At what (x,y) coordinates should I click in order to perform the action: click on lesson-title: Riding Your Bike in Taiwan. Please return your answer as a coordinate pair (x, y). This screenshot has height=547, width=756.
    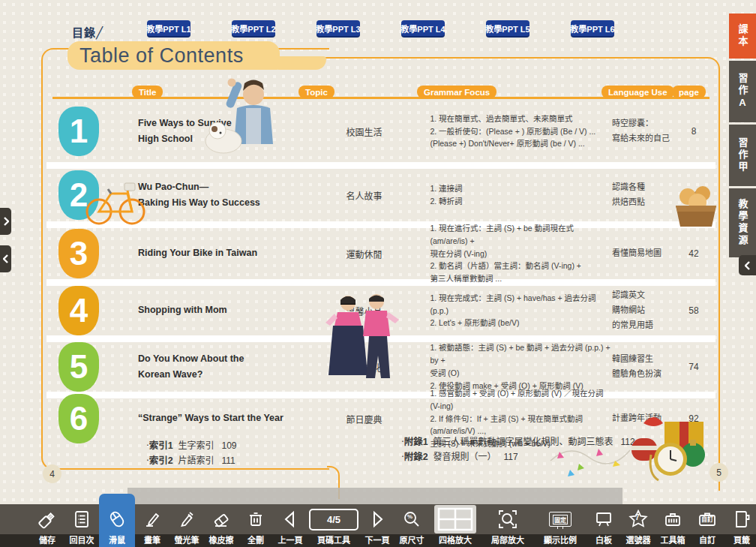
    Looking at the image, I should click on (214, 254).